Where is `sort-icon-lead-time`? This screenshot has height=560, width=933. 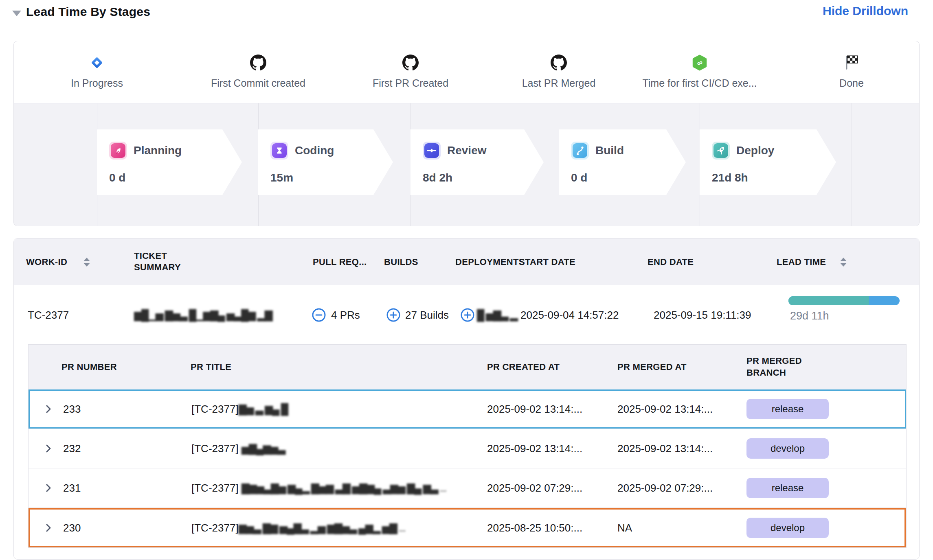 sort-icon-lead-time is located at coordinates (843, 262).